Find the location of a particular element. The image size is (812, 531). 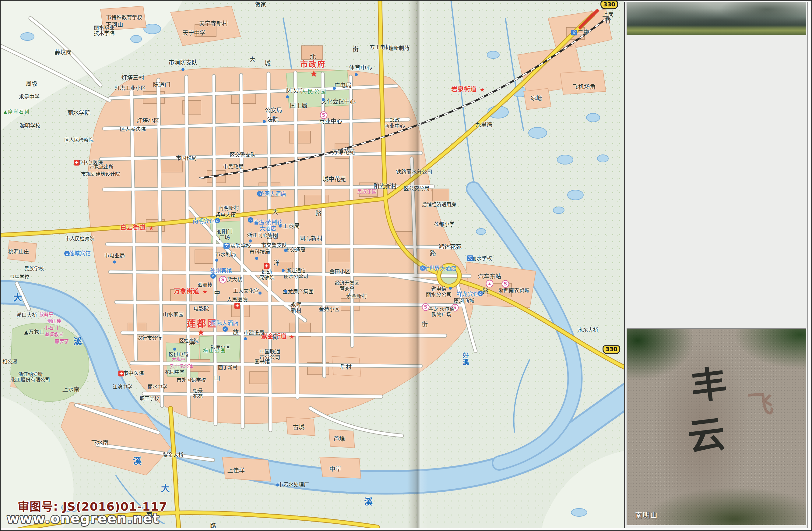

map-label: 二中 is located at coordinates (583, 32).